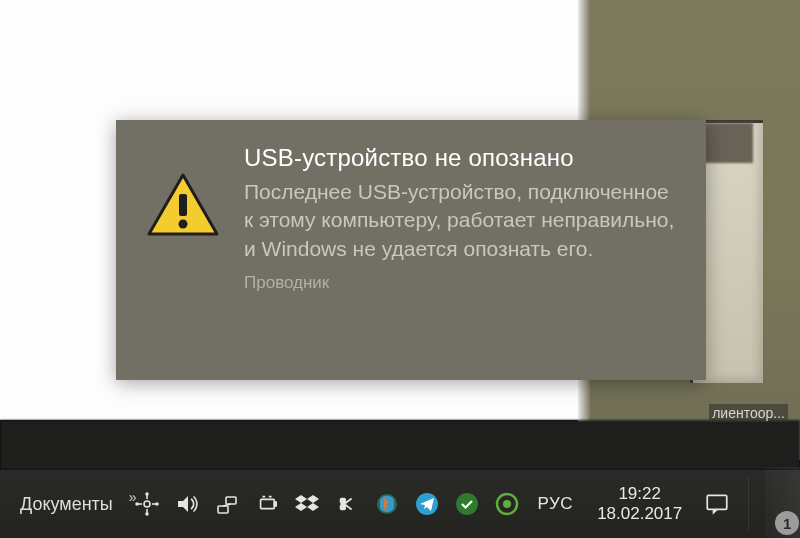  Describe the element at coordinates (427, 504) in the screenshot. I see `telegram-icon` at that location.